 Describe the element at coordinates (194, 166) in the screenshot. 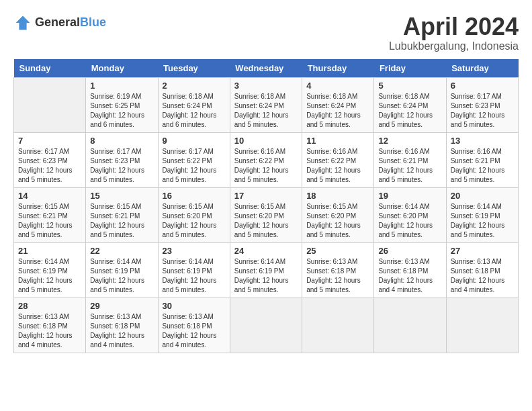

I see `day-info: Sunrise: 6:17 AM Sunset: 6:22 PM Dayligh…` at that location.